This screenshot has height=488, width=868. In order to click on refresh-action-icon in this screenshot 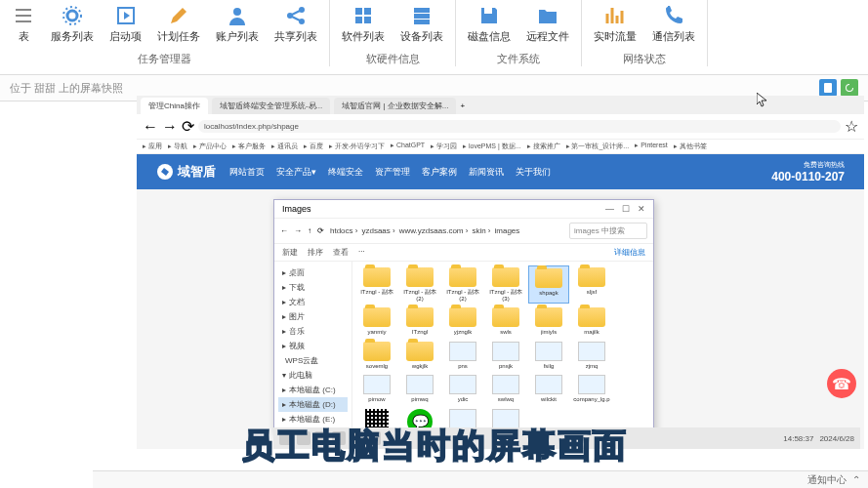, I will do `click(849, 88)`.